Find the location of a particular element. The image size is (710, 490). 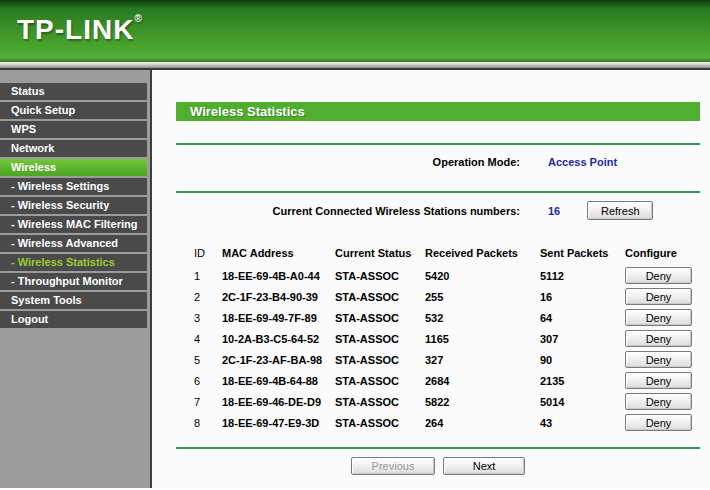

operation-mode-label: Operation Mode: is located at coordinates (348, 162).